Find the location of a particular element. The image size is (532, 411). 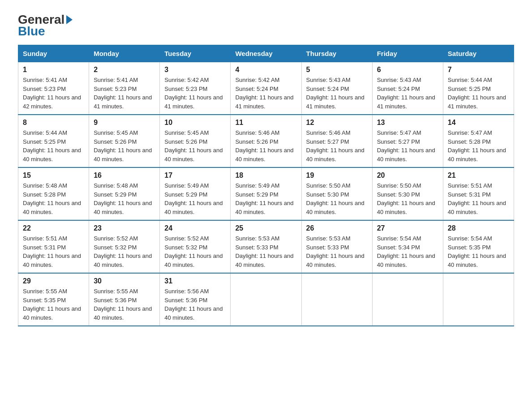

calendar-cell: 21 Sunrise: 5:51 AMSunset: 5:31 PMDaylig… is located at coordinates (478, 194).